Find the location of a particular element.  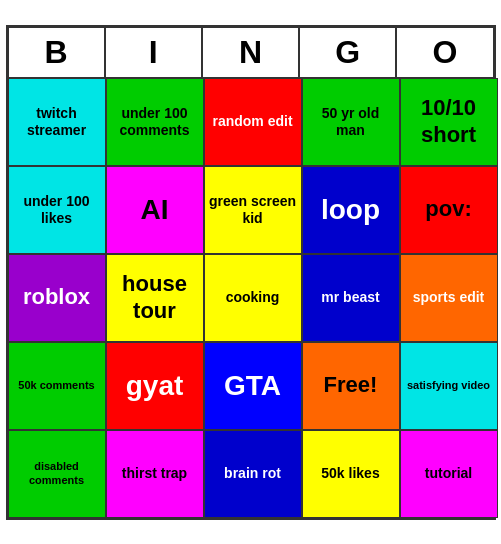

header-letter: N is located at coordinates (250, 52).